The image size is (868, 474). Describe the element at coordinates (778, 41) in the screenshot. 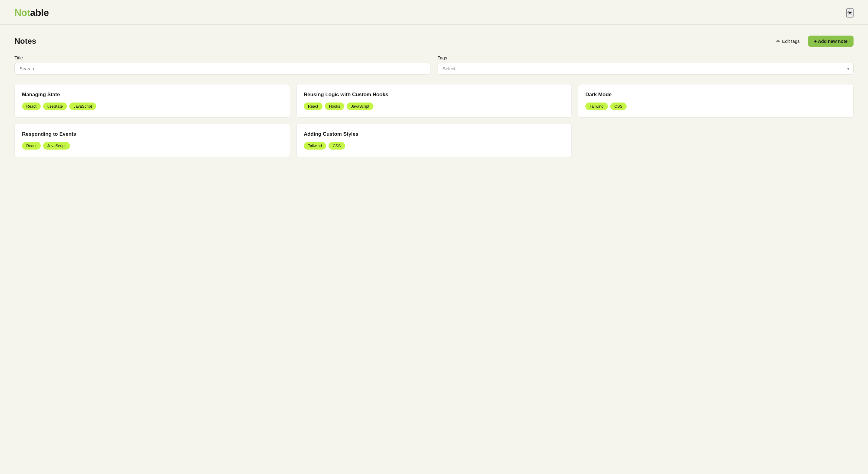

I see `edit-icon: ✏` at that location.